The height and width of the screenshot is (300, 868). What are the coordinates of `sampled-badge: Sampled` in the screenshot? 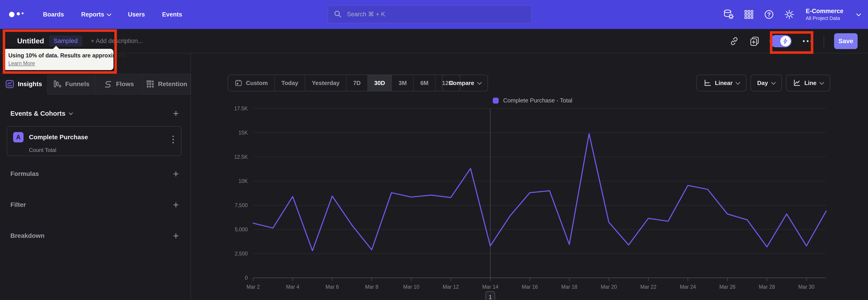 It's located at (66, 41).